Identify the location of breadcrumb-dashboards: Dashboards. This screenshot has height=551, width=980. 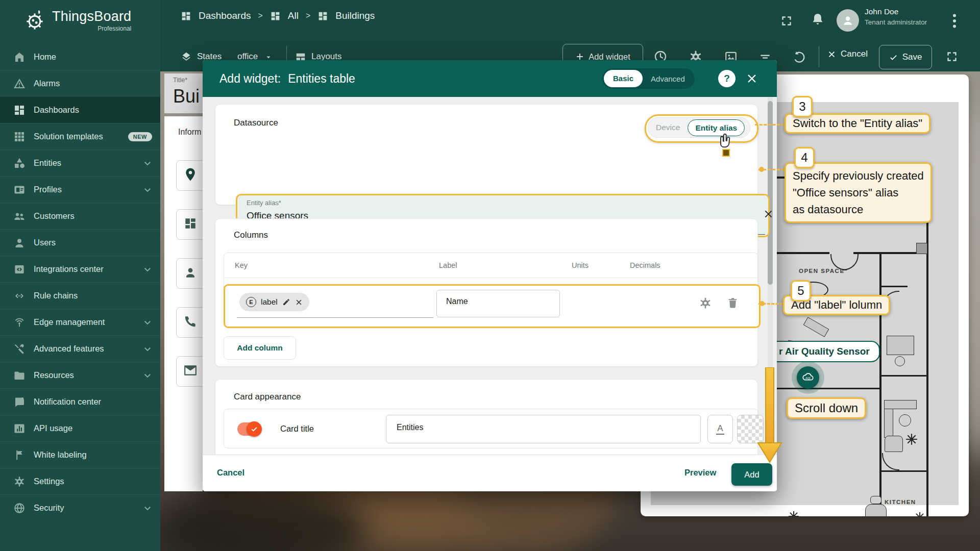
(225, 16).